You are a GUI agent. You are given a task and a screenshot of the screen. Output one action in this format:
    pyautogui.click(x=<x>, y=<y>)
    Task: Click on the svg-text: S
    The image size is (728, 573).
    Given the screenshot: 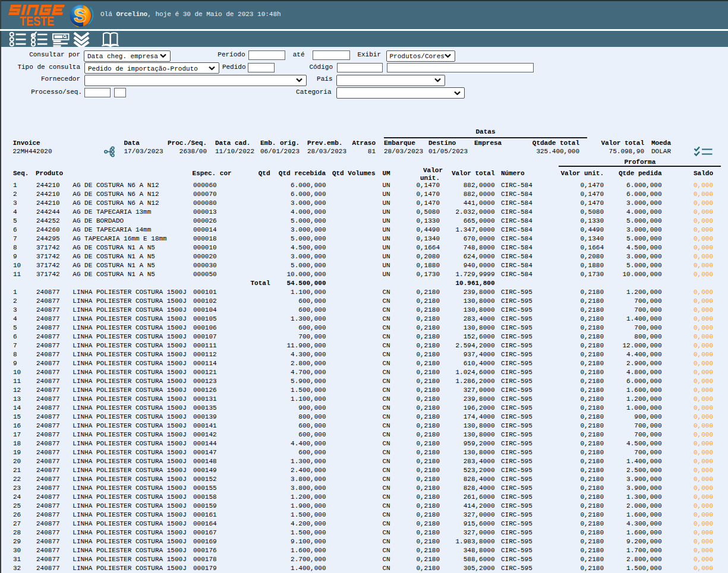 What is the action you would take?
    pyautogui.click(x=80, y=15)
    